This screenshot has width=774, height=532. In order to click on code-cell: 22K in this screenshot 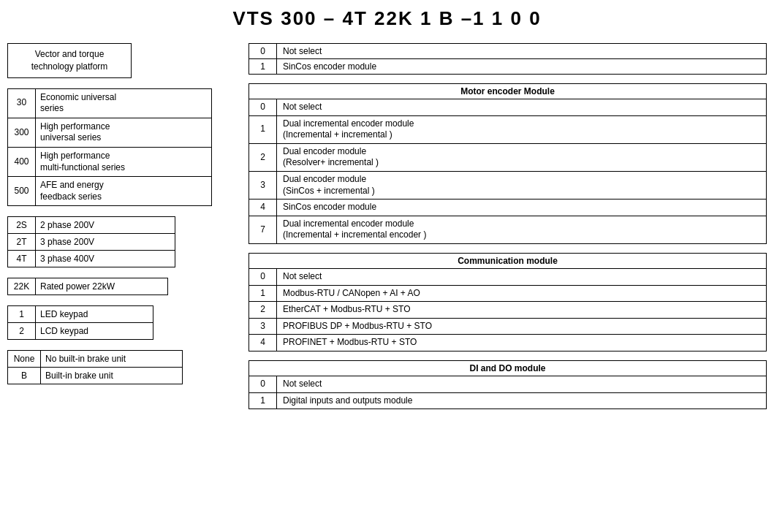, I will do `click(22, 286)`.